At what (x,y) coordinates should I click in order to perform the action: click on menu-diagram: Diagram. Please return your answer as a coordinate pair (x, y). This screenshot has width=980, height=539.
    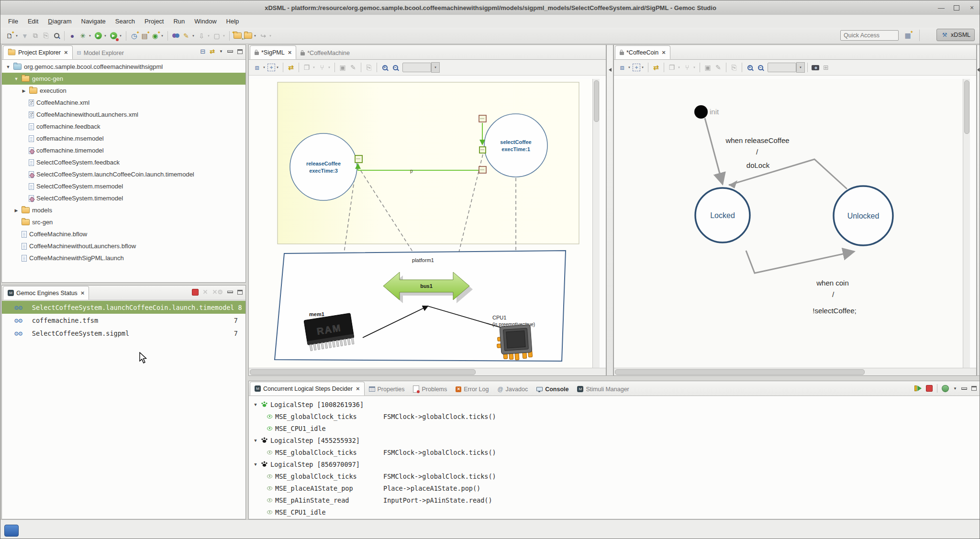
    Looking at the image, I should click on (59, 21).